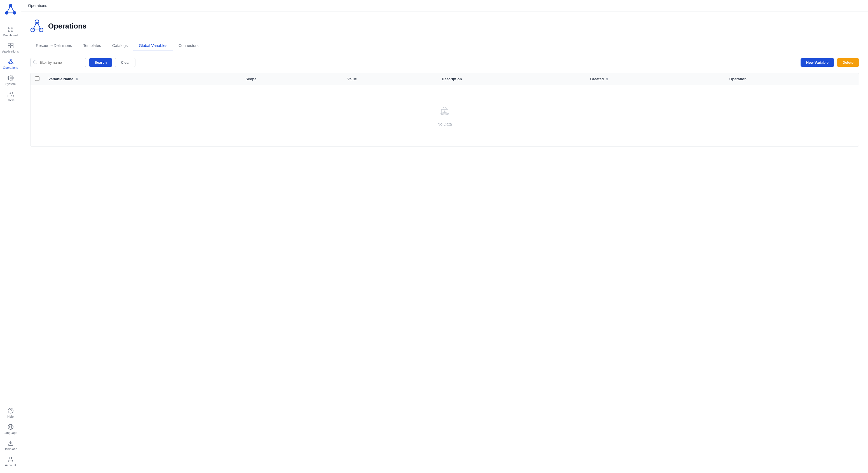 This screenshot has height=473, width=868. I want to click on variables-table: Variable Name ⇅ Scope Value Description, so click(445, 110).